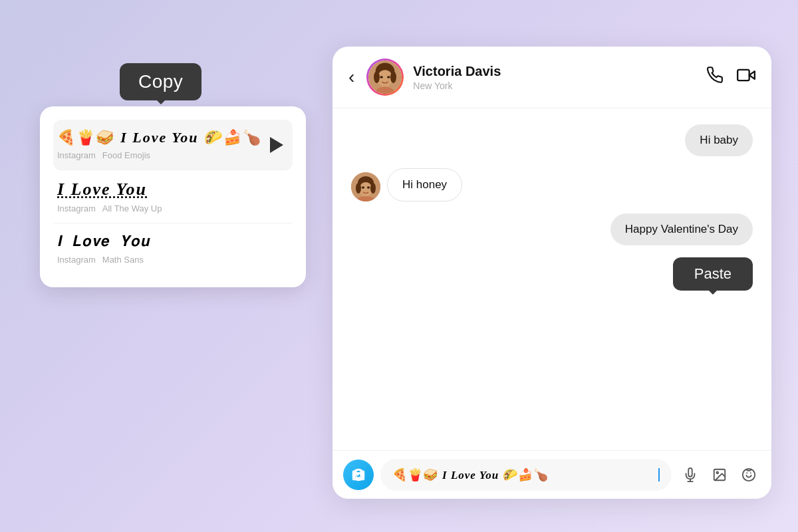 The image size is (798, 532). Describe the element at coordinates (123, 259) in the screenshot. I see `font-style-2: Math Sans` at that location.